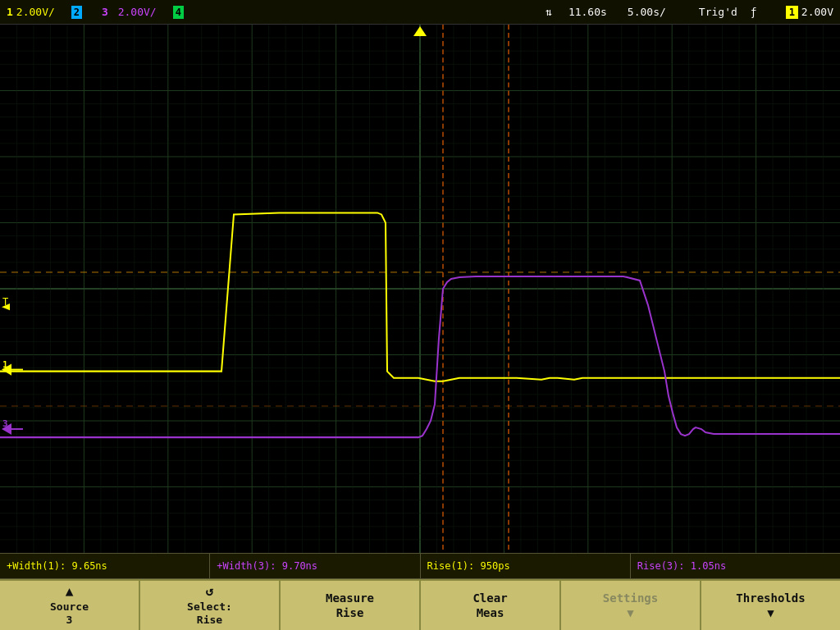 The height and width of the screenshot is (630, 840). Describe the element at coordinates (420, 566) in the screenshot. I see `measurement-bar: +Width(1): 9.65ns +Width(3): 9.70ns Rise…` at that location.